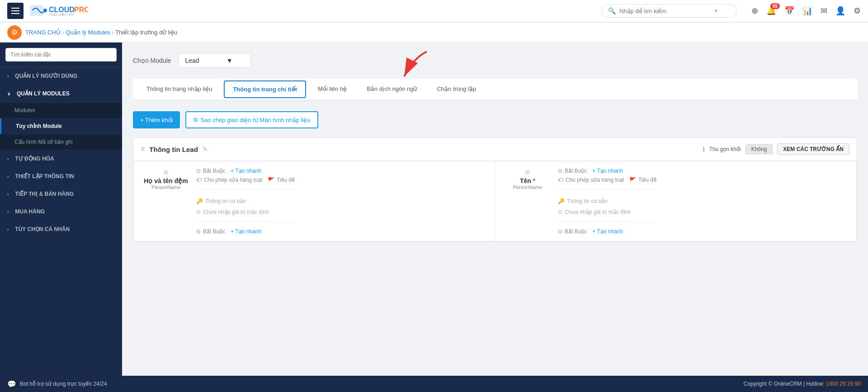  Describe the element at coordinates (824, 11) in the screenshot. I see `mail-button: ✉` at that location.